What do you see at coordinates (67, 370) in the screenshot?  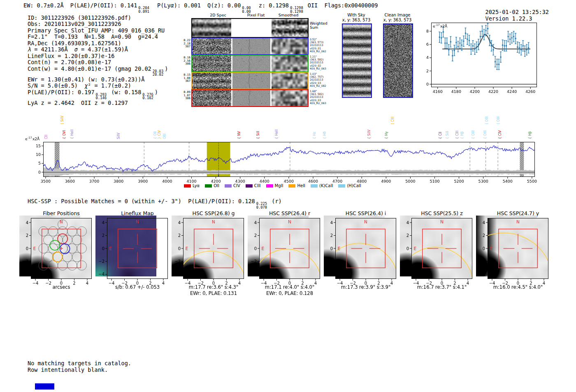 I see `footer-note-2: Row intentionally blank.` at bounding box center [67, 370].